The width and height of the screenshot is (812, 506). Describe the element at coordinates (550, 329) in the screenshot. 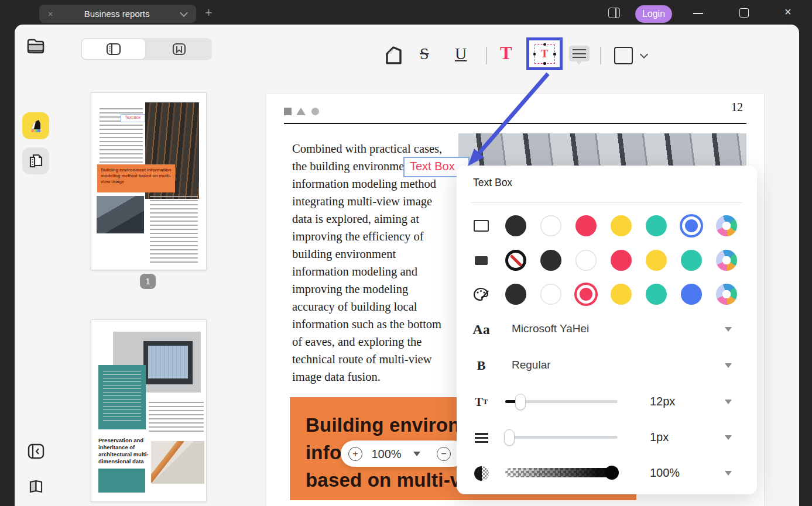

I see `font-family-value: Microsoft YaHei` at that location.